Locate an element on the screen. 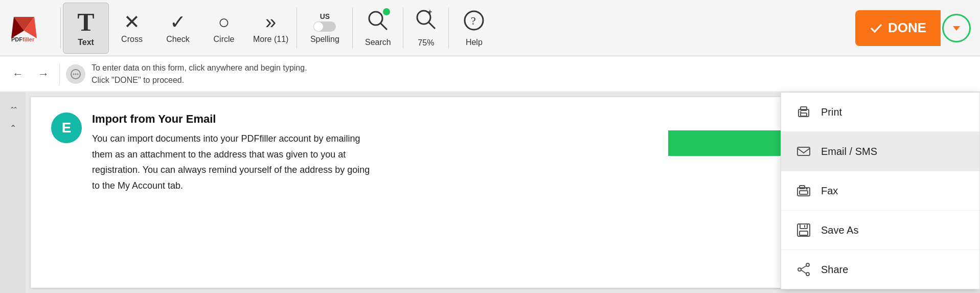 This screenshot has width=980, height=293. avatar: E is located at coordinates (66, 128).